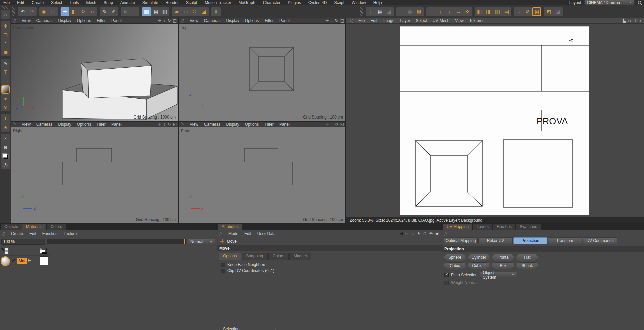 The image size is (644, 330). Describe the element at coordinates (377, 3) in the screenshot. I see `menu-item: Help` at that location.